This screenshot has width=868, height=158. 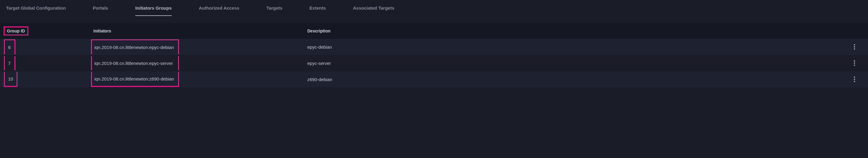 What do you see at coordinates (50, 31) in the screenshot?
I see `column-header-group-id: Group ID` at bounding box center [50, 31].